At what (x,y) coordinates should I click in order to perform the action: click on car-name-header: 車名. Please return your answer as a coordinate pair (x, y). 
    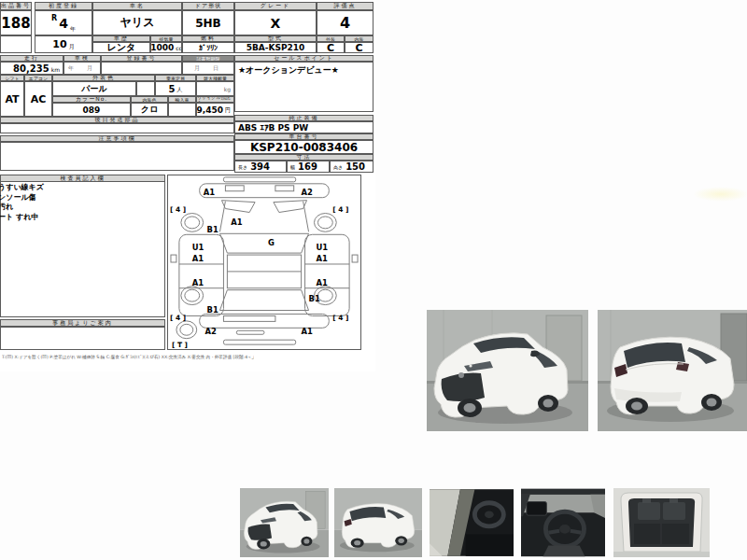
    Looking at the image, I should click on (137, 6).